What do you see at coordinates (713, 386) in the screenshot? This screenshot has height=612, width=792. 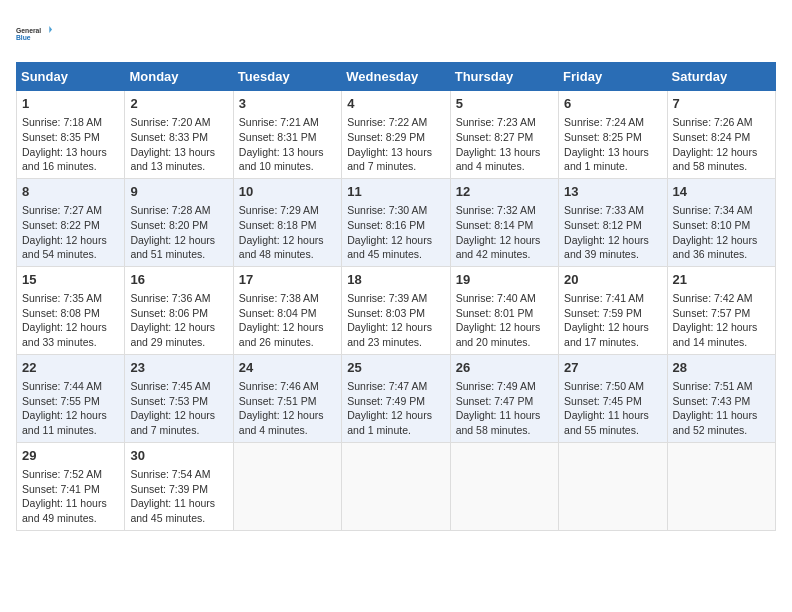 I see `sunrise-line: Sunrise: 7:51 AM` at bounding box center [713, 386].